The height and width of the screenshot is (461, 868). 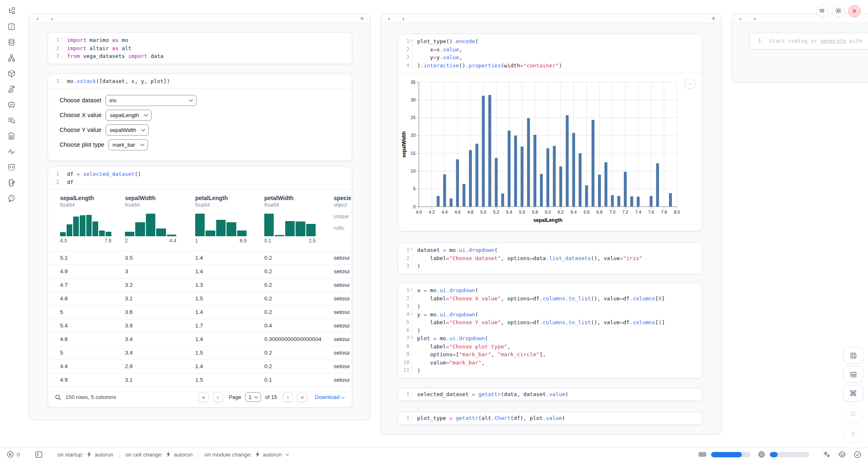 What do you see at coordinates (651, 212) in the screenshot?
I see `svg-text: 7.6` at bounding box center [651, 212].